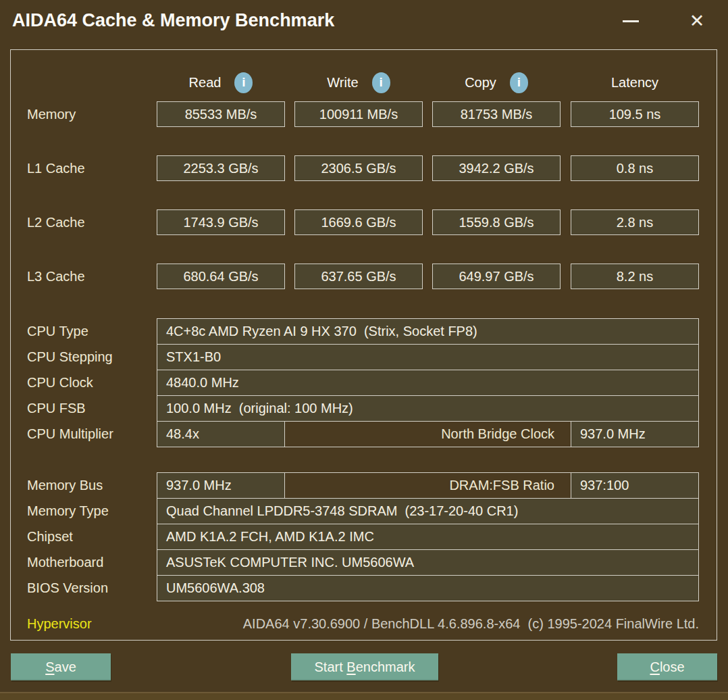  I want to click on close-window-button: ✕, so click(697, 21).